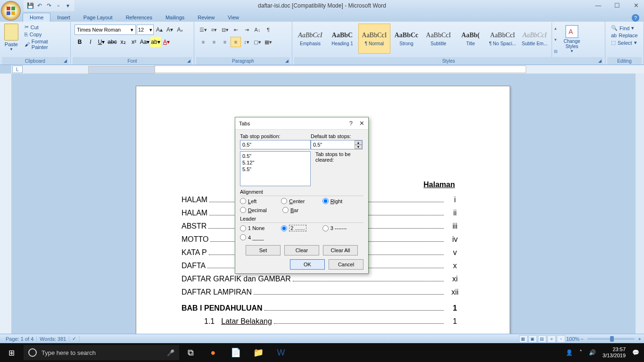 This screenshot has height=362, width=644. Describe the element at coordinates (302, 228) in the screenshot. I see `leader-dots-radio: 2 .......` at that location.